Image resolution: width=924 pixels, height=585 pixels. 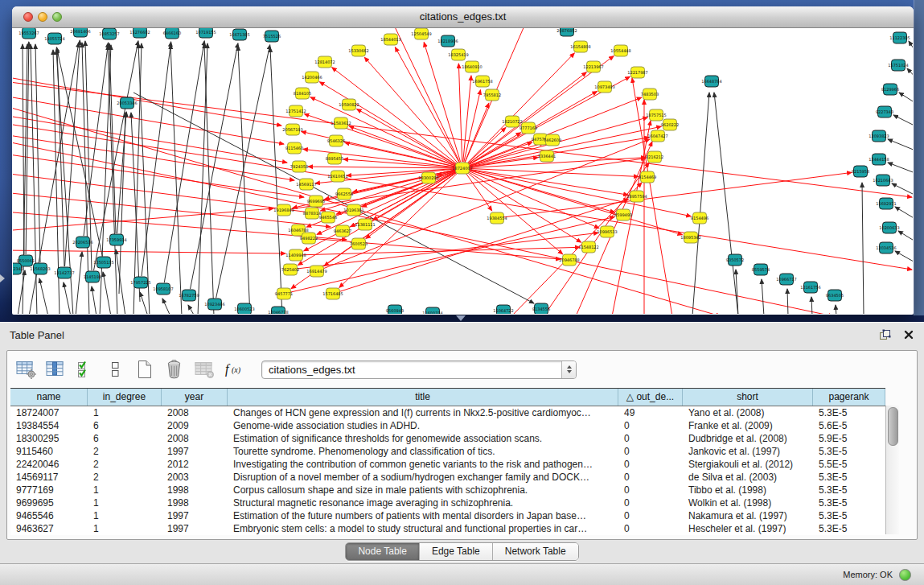 What do you see at coordinates (448, 464) in the screenshot?
I see `table-row: 2242004622012Investigating the contribut…` at bounding box center [448, 464].